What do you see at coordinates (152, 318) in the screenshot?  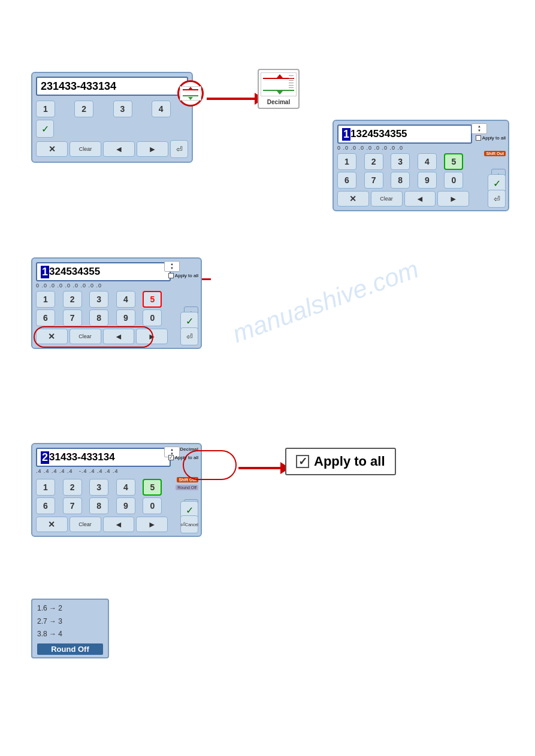 I see `num-0-p3: 0` at bounding box center [152, 318].